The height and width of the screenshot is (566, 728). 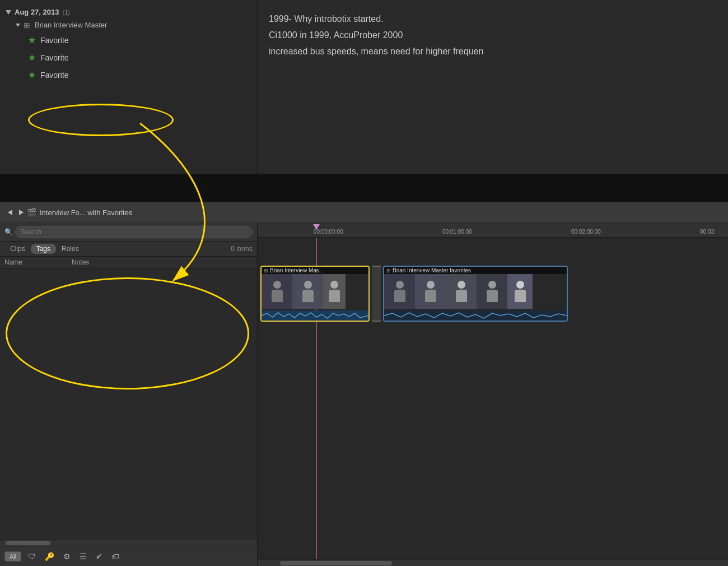 What do you see at coordinates (586, 232) in the screenshot?
I see `ruler-marker-2: 00:02:00:00` at bounding box center [586, 232].